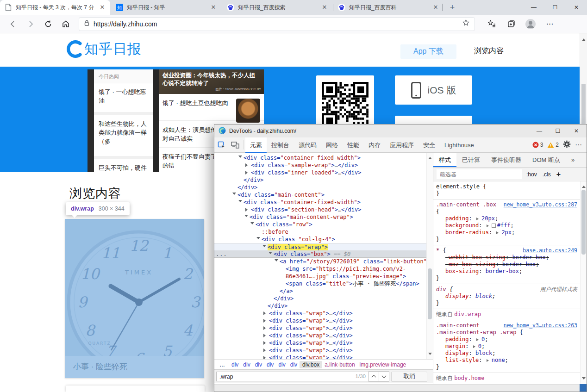  Describe the element at coordinates (222, 365) in the screenshot. I see `breadcrumb-item: …` at that location.